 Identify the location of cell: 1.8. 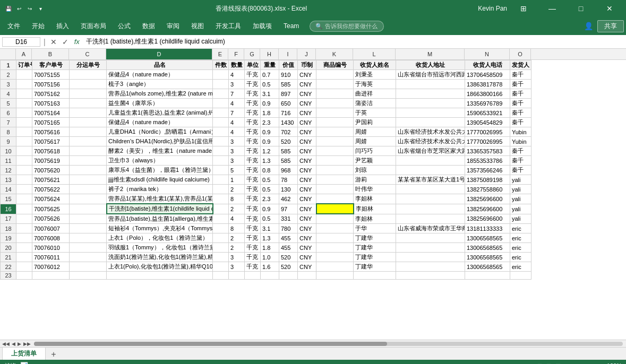
(270, 248).